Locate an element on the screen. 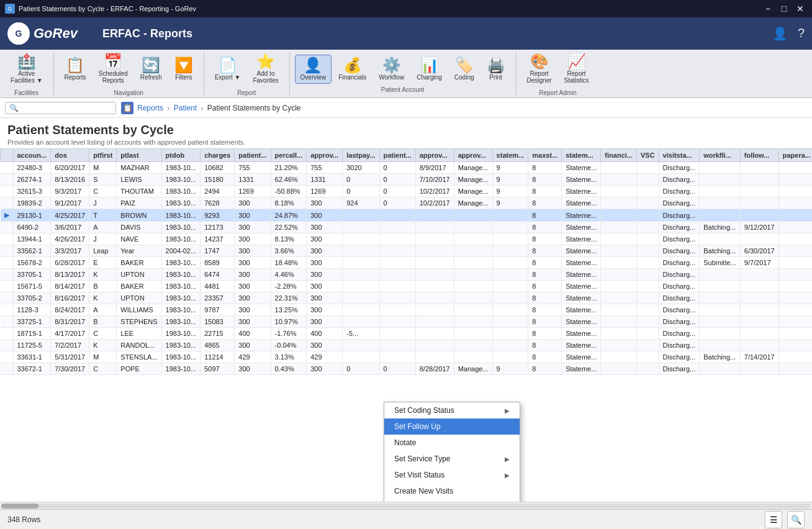  table-row: 15678-26/28/2017EBAKER1983-10...85893001… is located at coordinates (407, 263).